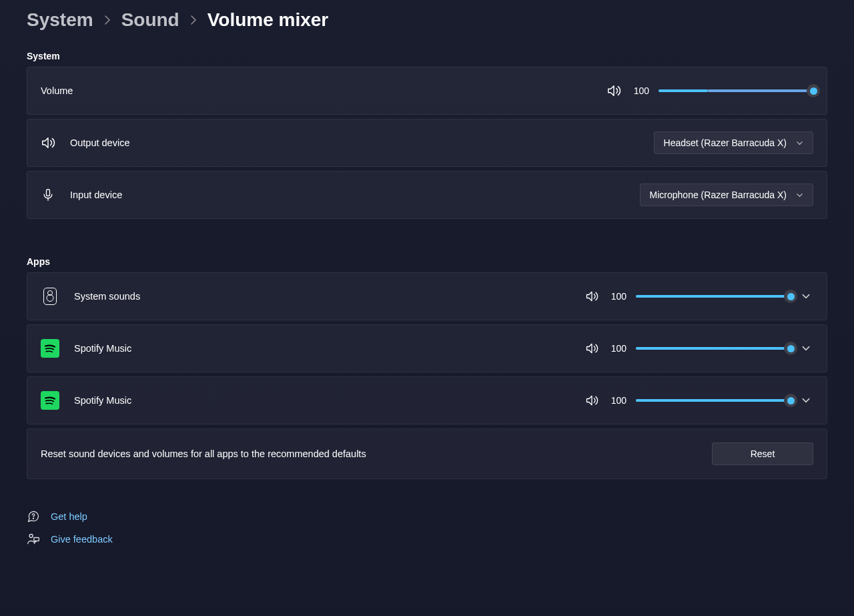  What do you see at coordinates (203, 454) in the screenshot?
I see `reset-description: Reset sound devices and volumes for all …` at bounding box center [203, 454].